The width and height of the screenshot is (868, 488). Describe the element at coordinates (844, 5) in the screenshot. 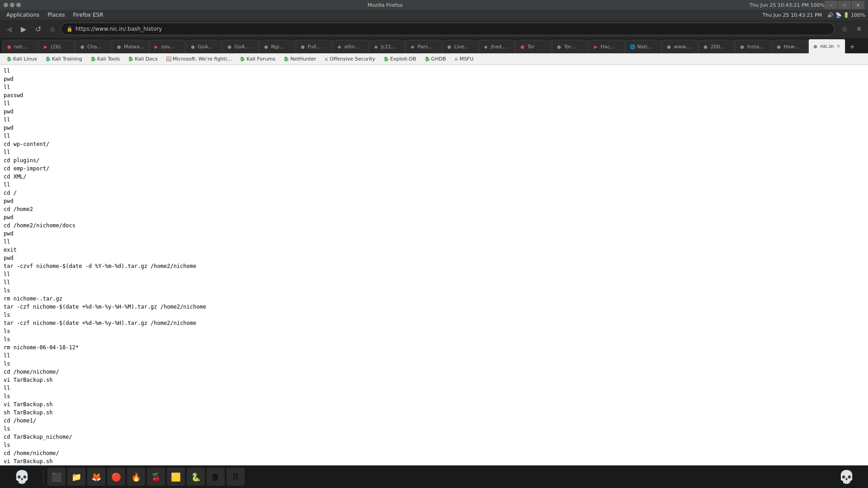

I see `maximize-button: □` at that location.